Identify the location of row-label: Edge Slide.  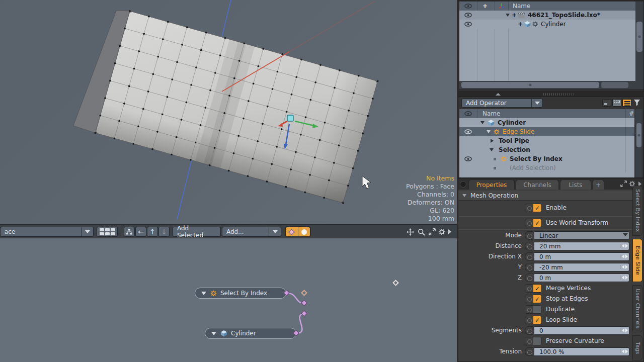
(518, 132).